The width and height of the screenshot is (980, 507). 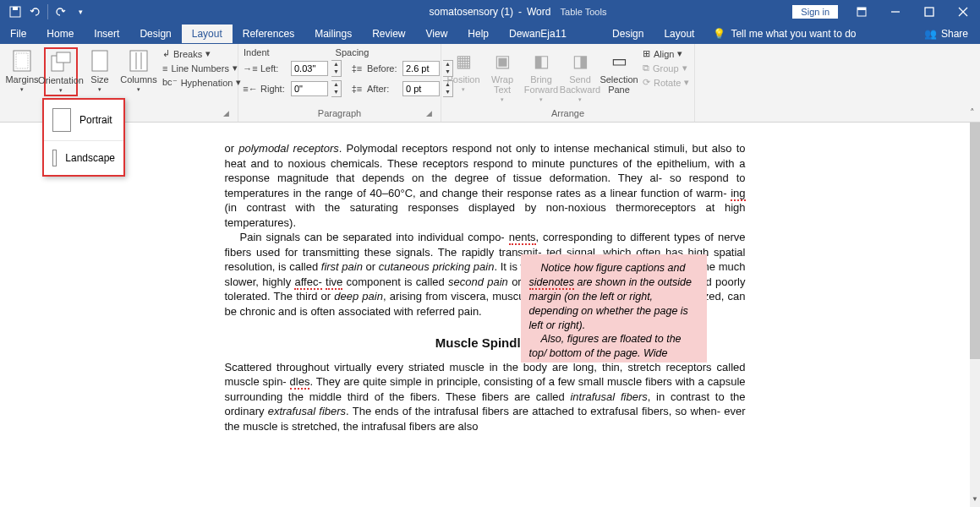 I want to click on tab-help: Help, so click(x=479, y=34).